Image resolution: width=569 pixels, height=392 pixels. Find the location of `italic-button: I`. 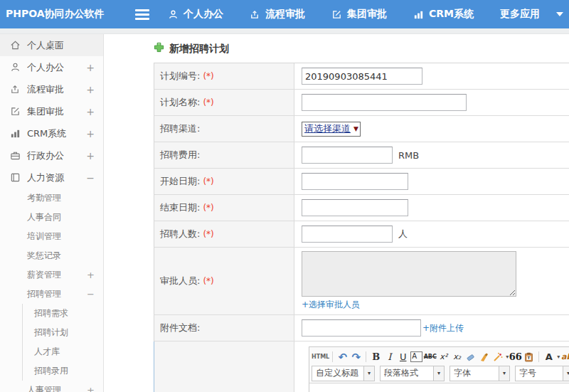

italic-button: I is located at coordinates (390, 357).